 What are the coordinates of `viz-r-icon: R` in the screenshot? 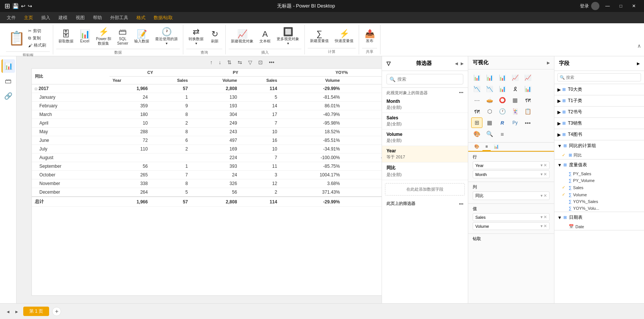 It's located at (502, 123).